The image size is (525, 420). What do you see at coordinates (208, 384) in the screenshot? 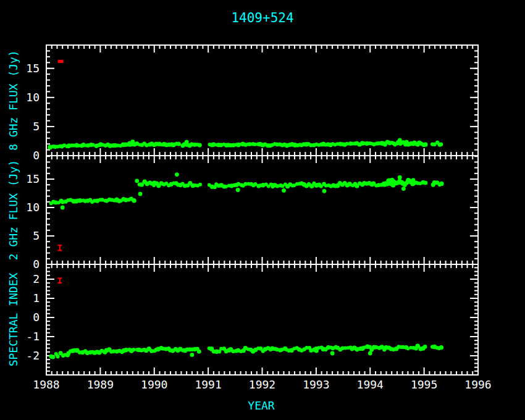
I see `x-tick-label: 1991` at bounding box center [208, 384].